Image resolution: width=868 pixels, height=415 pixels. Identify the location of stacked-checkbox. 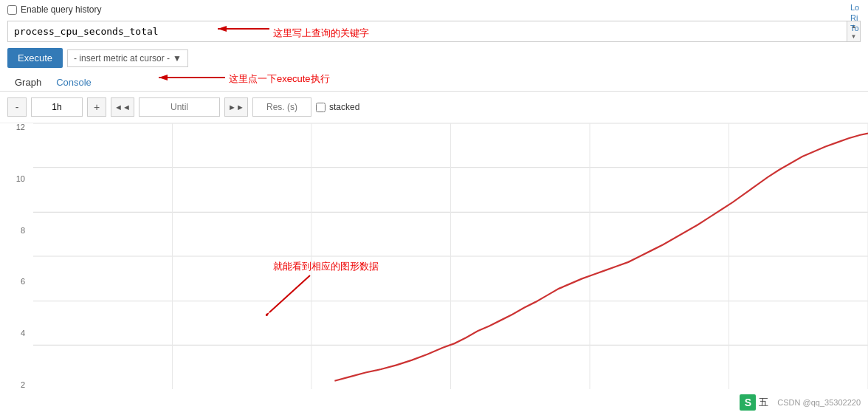
(320, 108).